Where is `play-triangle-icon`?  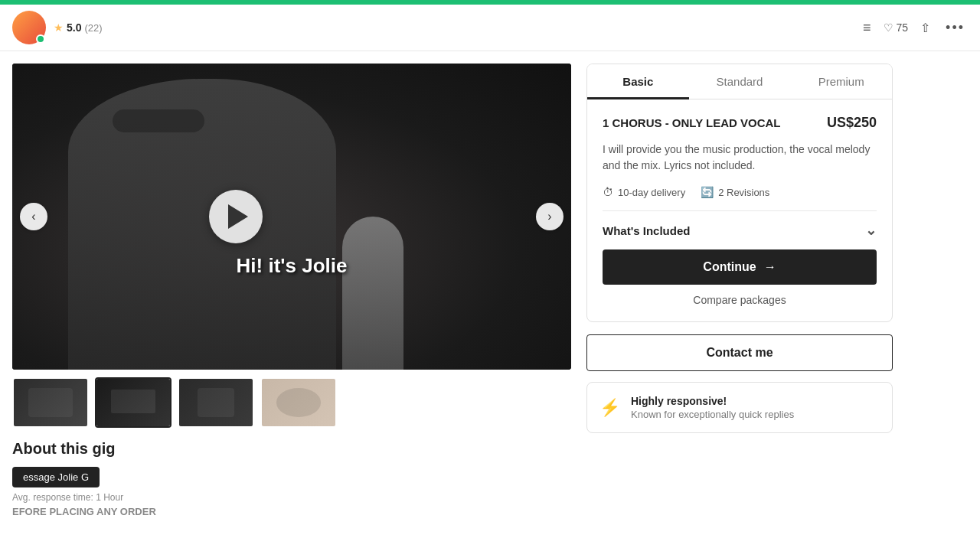
play-triangle-icon is located at coordinates (238, 217).